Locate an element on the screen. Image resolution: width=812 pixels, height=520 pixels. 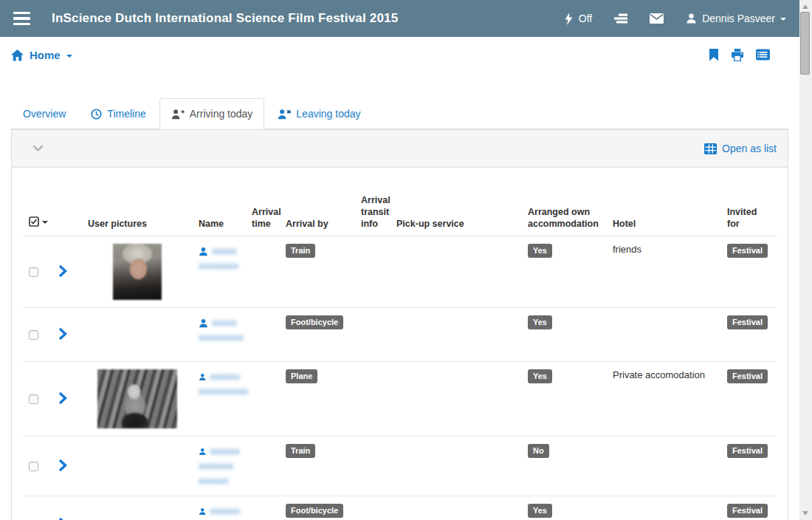
tab-leaving-today-label: Leaving today is located at coordinates (328, 114).